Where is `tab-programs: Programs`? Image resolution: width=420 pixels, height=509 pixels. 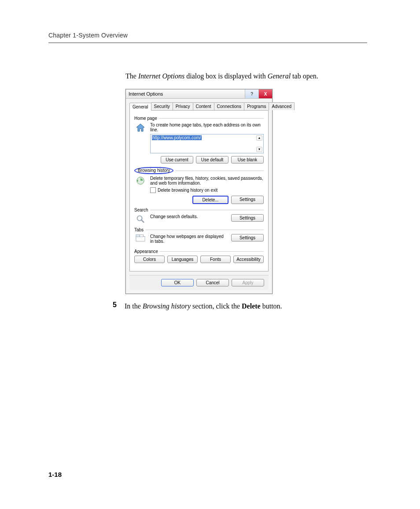 tab-programs: Programs is located at coordinates (256, 106).